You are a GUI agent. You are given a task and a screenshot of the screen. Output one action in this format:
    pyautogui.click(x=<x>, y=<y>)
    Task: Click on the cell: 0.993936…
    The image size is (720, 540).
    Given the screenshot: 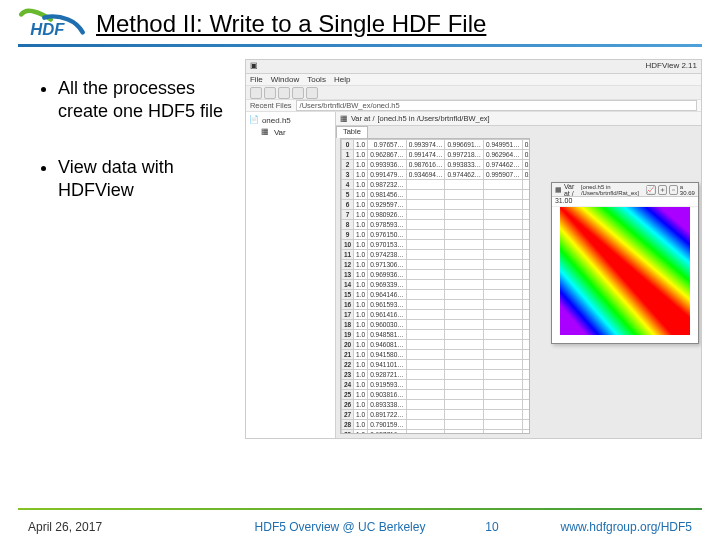 What is the action you would take?
    pyautogui.click(x=388, y=165)
    